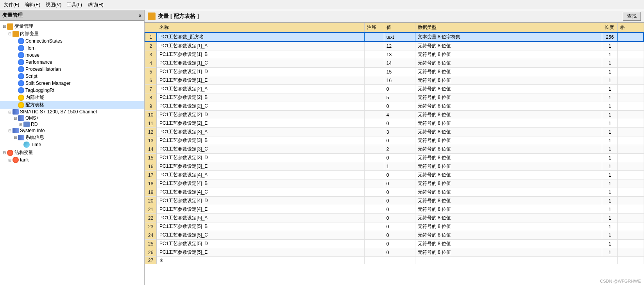 The image size is (644, 285). Describe the element at coordinates (72, 98) in the screenshot. I see `sidebar-item-neibu: 内部功能` at that location.